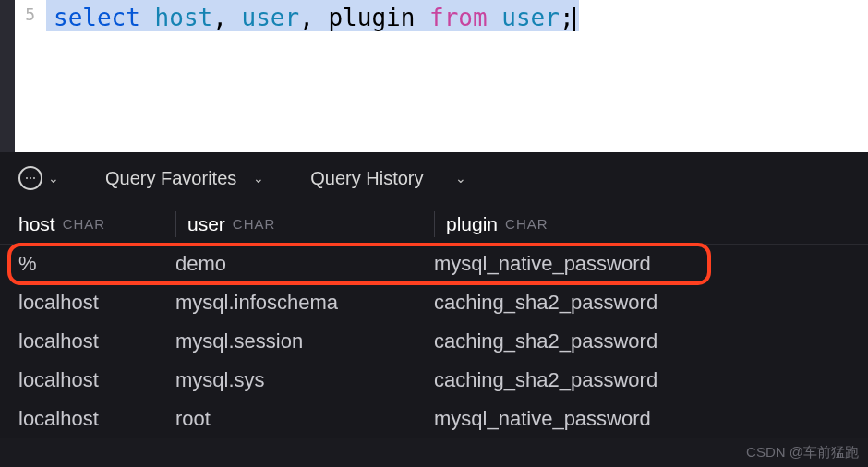 The width and height of the screenshot is (868, 467). Describe the element at coordinates (305, 264) in the screenshot. I see `cell-user: demo` at that location.